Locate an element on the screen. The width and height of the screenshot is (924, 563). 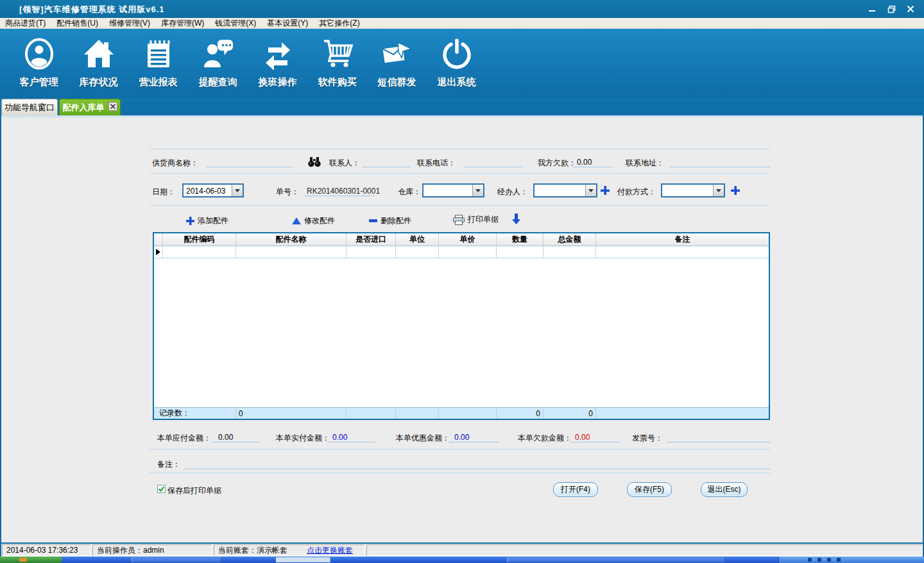
minimize-button is located at coordinates (872, 9).